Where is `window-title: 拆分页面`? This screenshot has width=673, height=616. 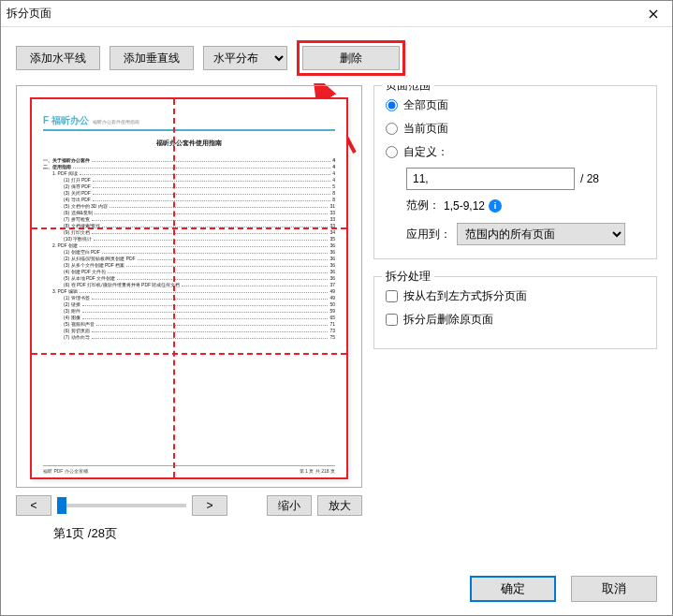
window-title: 拆分页面 is located at coordinates (29, 13).